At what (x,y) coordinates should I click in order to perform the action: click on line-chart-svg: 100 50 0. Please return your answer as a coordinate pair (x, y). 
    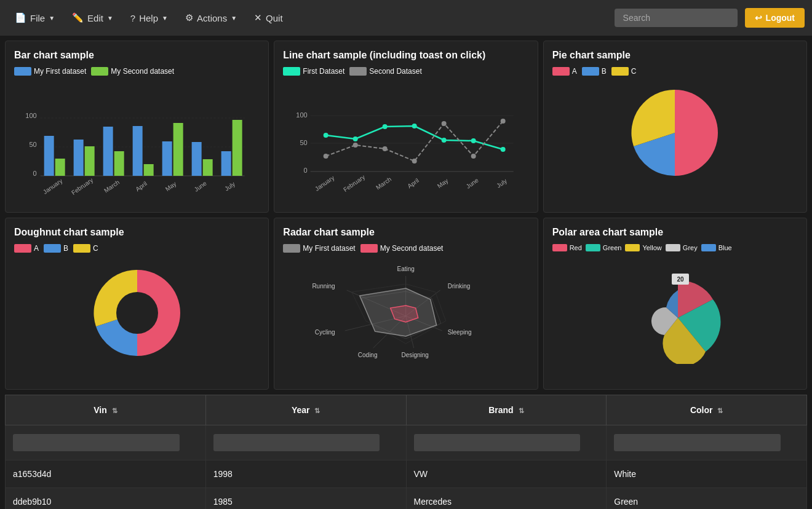
    Looking at the image, I should click on (406, 140).